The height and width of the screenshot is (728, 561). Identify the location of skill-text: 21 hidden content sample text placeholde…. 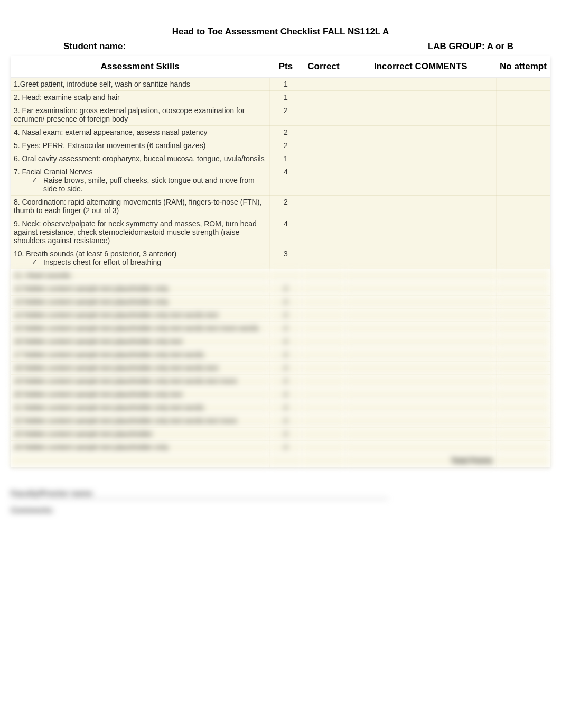
(109, 408).